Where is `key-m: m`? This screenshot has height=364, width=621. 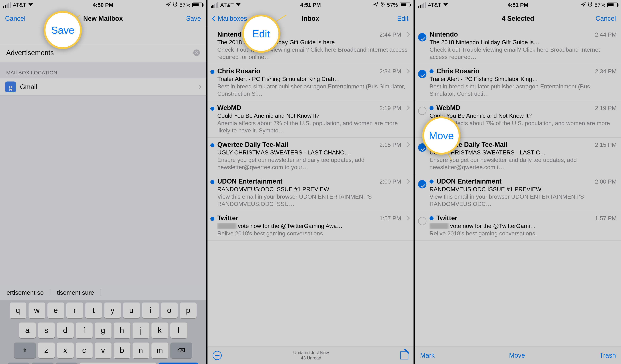 key-m: m is located at coordinates (160, 350).